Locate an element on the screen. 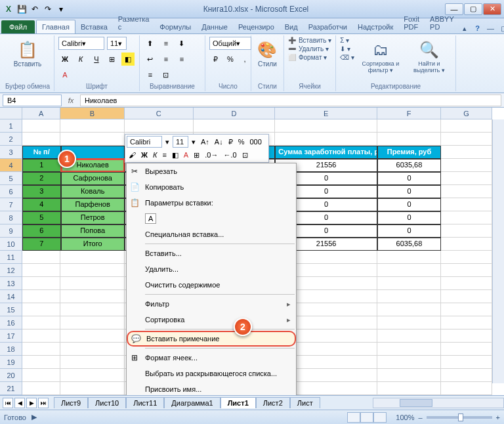 The image size is (504, 424). tab-data: Данные is located at coordinates (215, 27).